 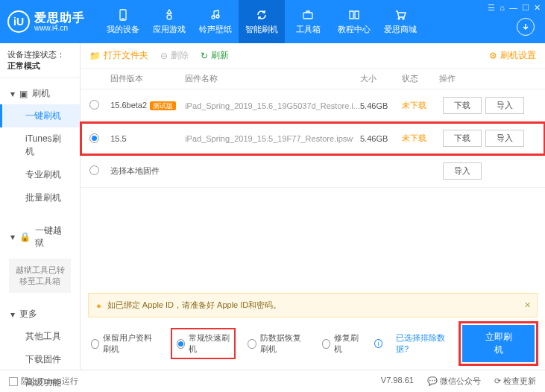 I want to click on statusbar: 阻止iTunes运行 V7.98.61 💬 微信公众号 ⟳ 检查更新, so click(x=273, y=381).